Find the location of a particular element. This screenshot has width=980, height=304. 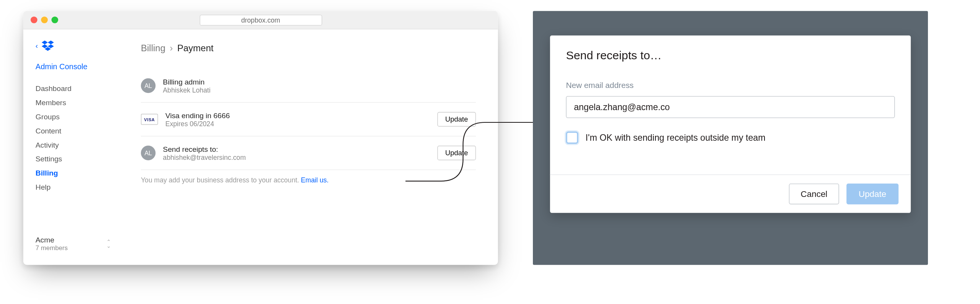

zoom-icon is located at coordinates (55, 20).